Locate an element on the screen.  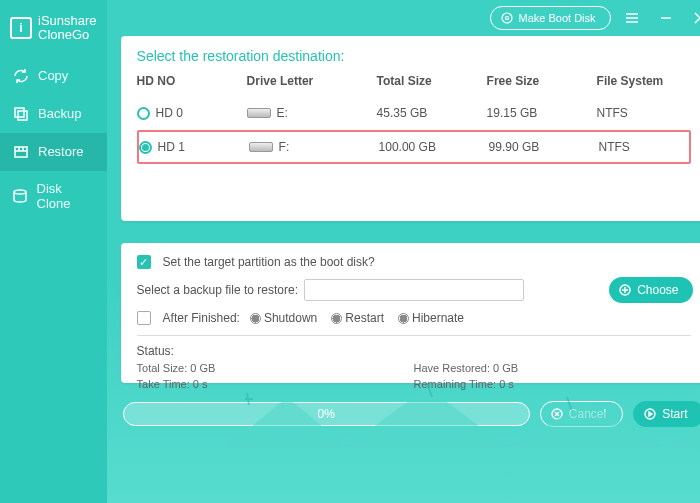
select-backup-label: Select a backup file to restore: is located at coordinates (218, 290).